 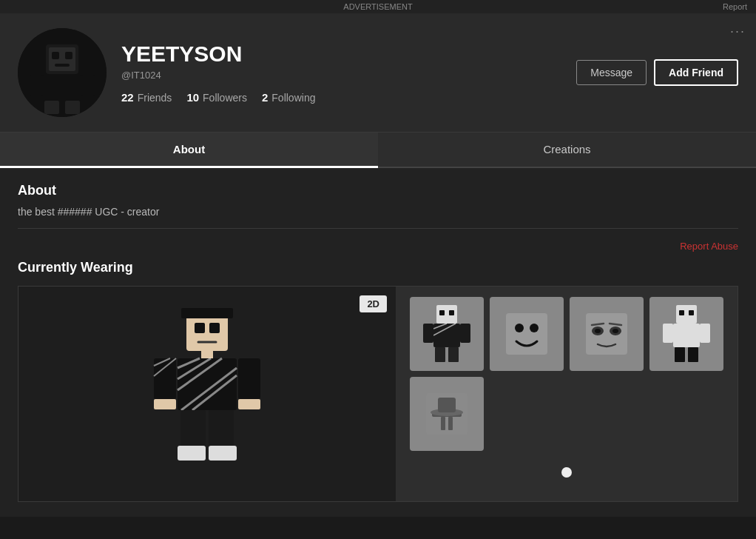 I want to click on profile-handle: @IT1024, so click(x=342, y=76).